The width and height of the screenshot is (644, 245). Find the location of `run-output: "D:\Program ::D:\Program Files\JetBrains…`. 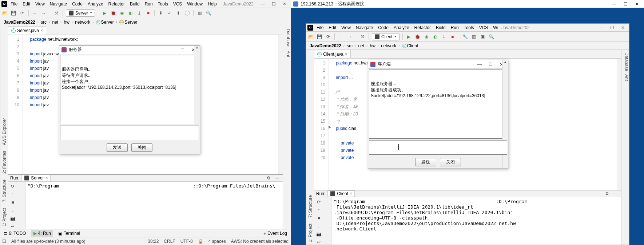

run-output: "D:\Program ::D:\Program Files\JetBrains… is located at coordinates (154, 205).